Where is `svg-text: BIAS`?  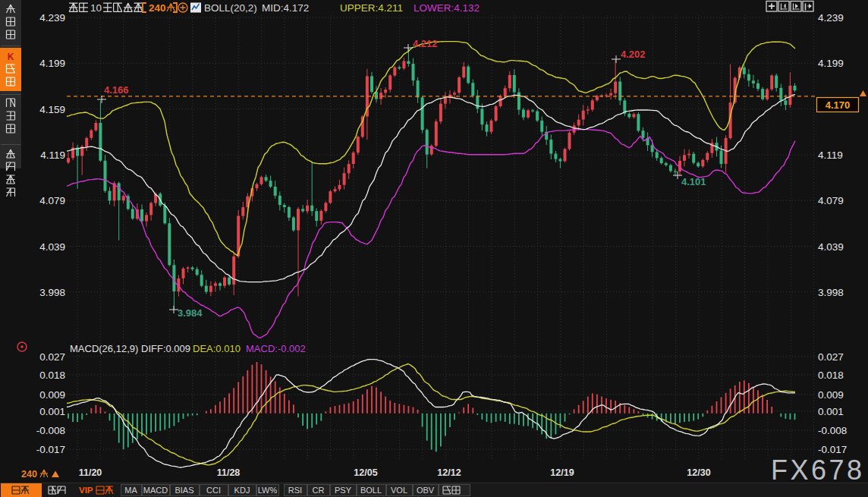 svg-text: BIAS is located at coordinates (184, 490).